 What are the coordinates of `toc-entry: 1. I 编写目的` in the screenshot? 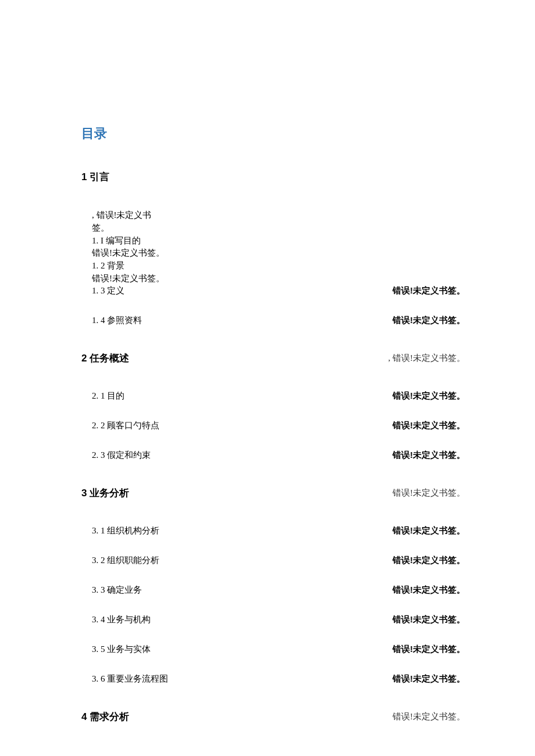 It's located at (125, 241).